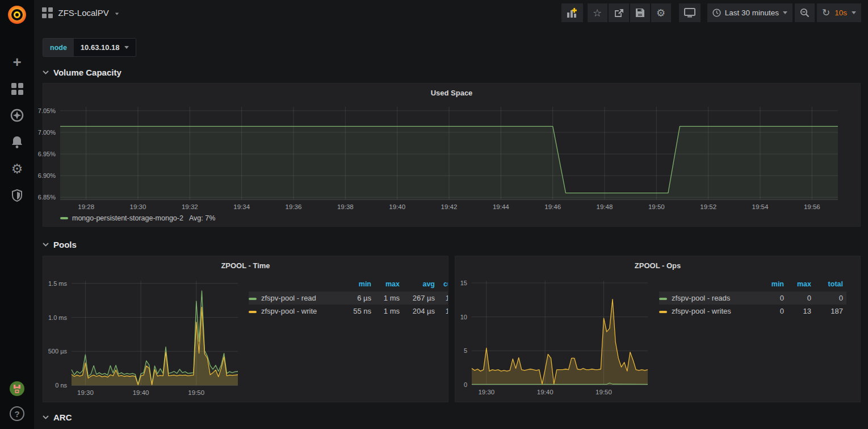 The height and width of the screenshot is (429, 868). What do you see at coordinates (452, 72) in the screenshot?
I see `section-volume-capacity: Volume Capacity` at bounding box center [452, 72].